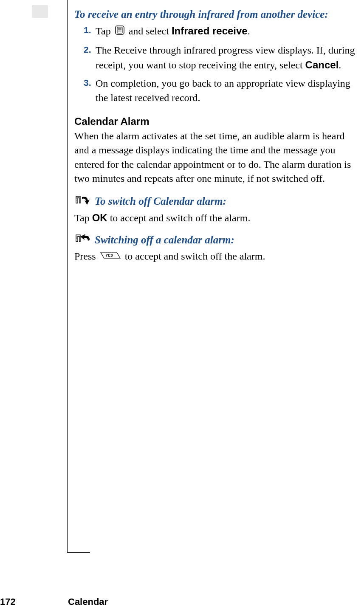 The height and width of the screenshot is (610, 364). Describe the element at coordinates (217, 14) in the screenshot. I see `procedure-heading: To receive an entry through infrared fro…` at that location.